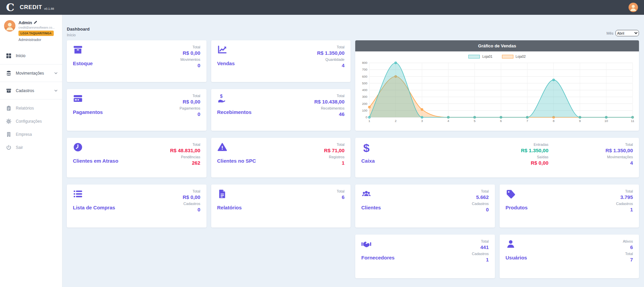  Describe the element at coordinates (78, 50) in the screenshot. I see `box-icon` at that location.